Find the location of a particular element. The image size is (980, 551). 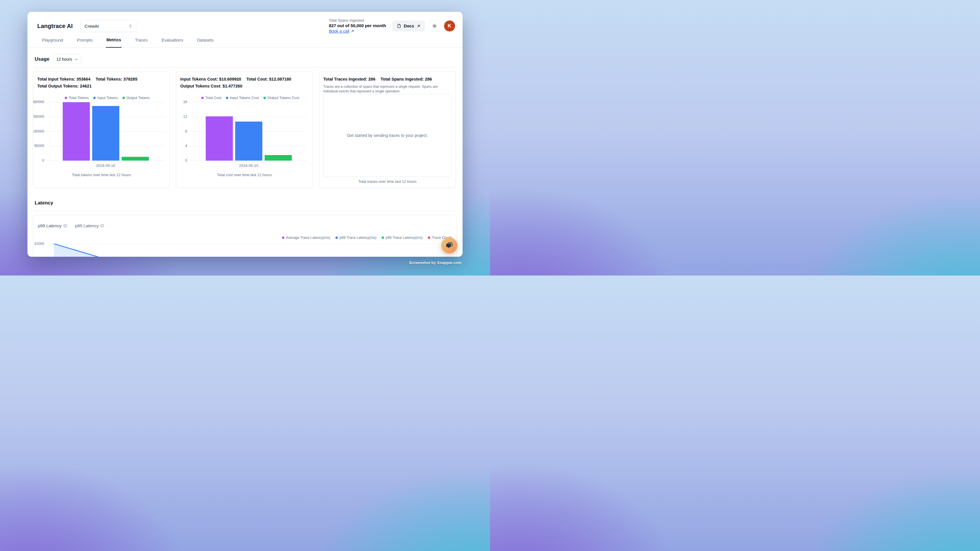

y-axis-tick: 16 is located at coordinates (181, 102).